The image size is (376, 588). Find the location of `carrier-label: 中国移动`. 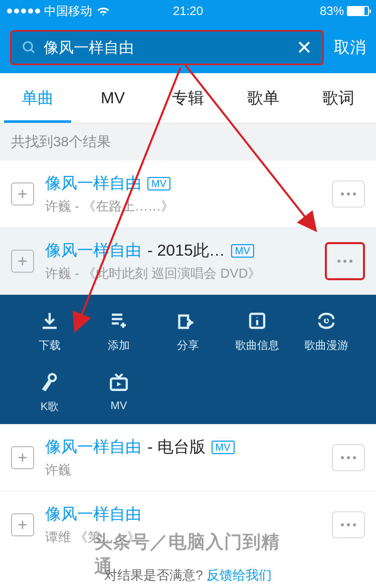

carrier-label: 中国移动 is located at coordinates (68, 11).